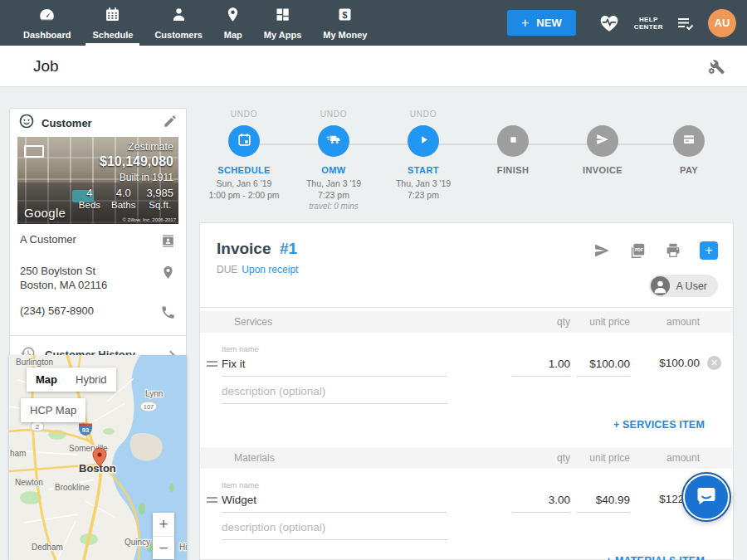  What do you see at coordinates (541, 503) in the screenshot?
I see `material-qty-input` at bounding box center [541, 503].